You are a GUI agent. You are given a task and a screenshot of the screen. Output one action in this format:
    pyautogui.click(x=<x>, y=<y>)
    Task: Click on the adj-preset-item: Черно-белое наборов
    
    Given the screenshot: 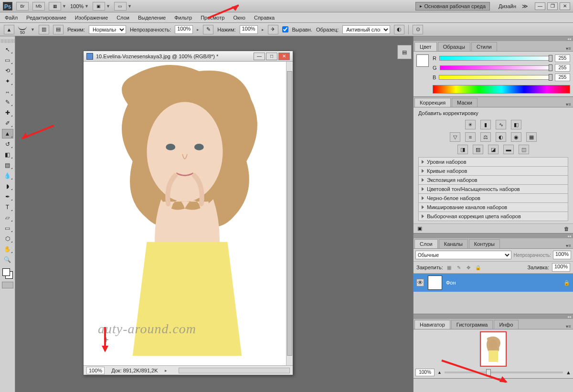 What is the action you would take?
    pyautogui.click(x=493, y=198)
    